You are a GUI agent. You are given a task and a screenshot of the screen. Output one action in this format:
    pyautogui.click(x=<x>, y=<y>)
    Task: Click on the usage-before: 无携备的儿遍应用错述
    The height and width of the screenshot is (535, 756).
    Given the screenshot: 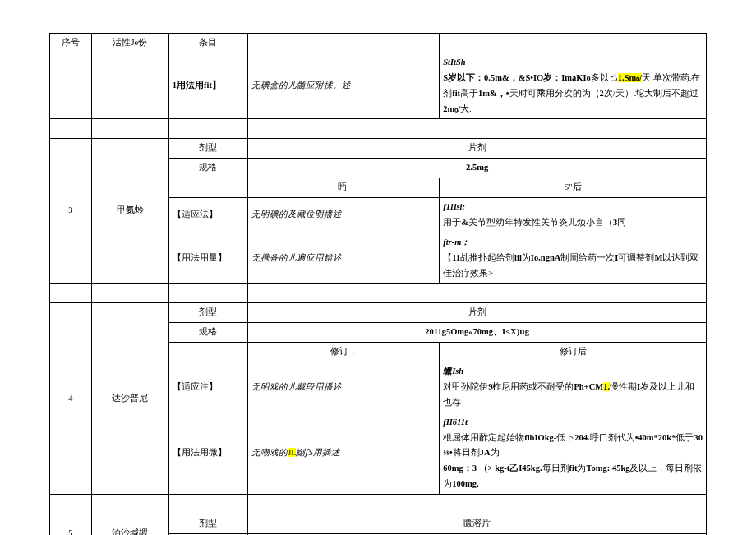 What is the action you would take?
    pyautogui.click(x=343, y=258)
    